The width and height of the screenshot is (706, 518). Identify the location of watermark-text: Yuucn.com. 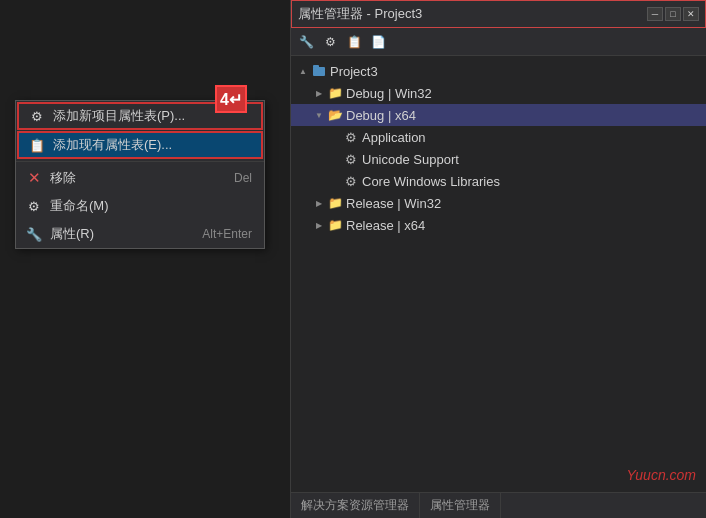
(661, 475).